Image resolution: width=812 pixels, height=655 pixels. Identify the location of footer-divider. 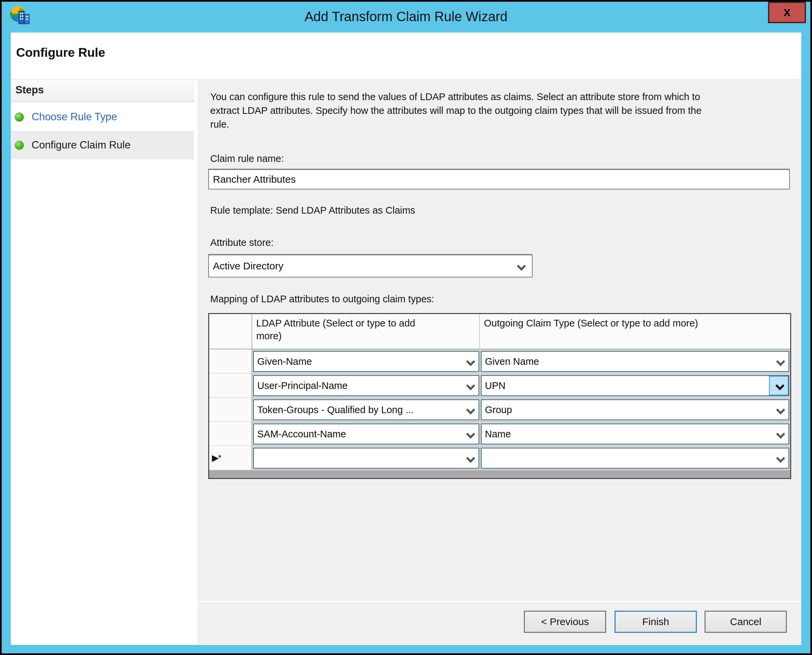
(499, 601).